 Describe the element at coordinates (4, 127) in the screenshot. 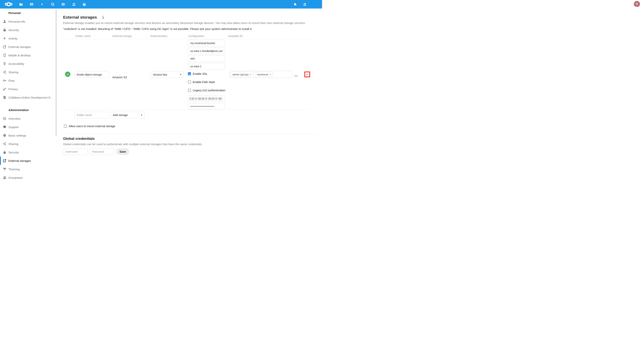

I see `speech-bubble-icon` at that location.